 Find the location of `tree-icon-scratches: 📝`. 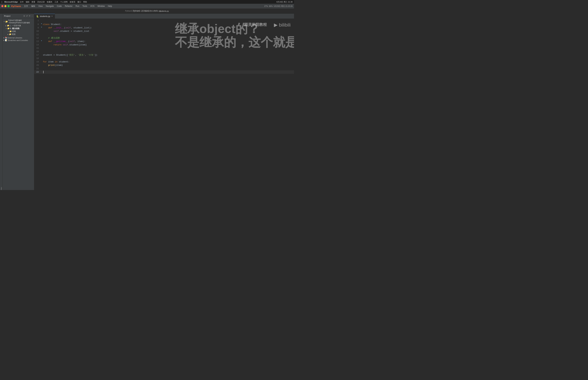

tree-icon-scratches: 📝 is located at coordinates (6, 40).